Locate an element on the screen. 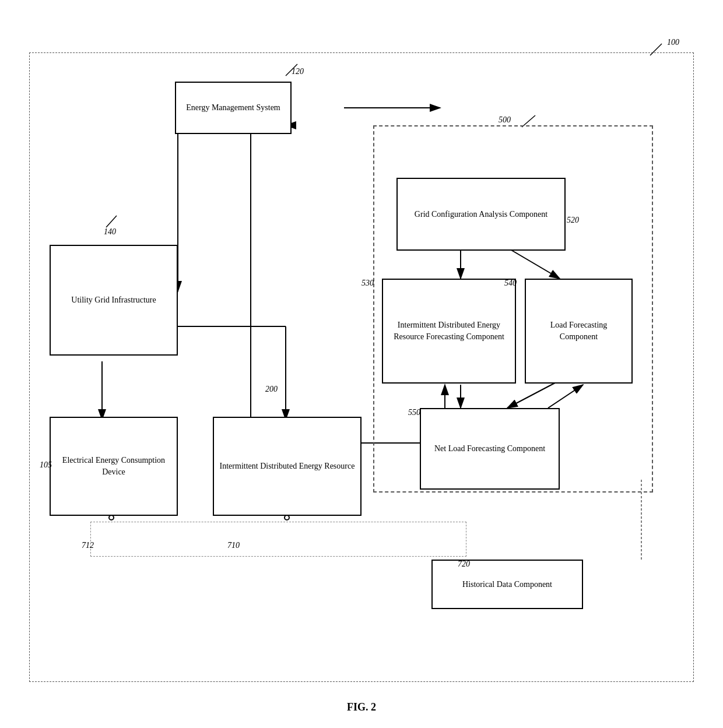 The height and width of the screenshot is (728, 723). net-load-forecast-label: Net Load Forecasting Component is located at coordinates (490, 449).